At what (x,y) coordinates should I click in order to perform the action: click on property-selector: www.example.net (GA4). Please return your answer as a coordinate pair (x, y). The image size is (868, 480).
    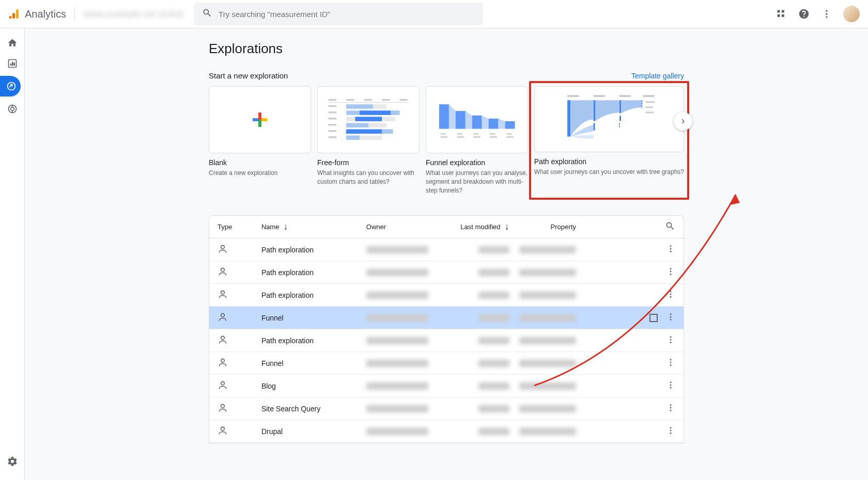
    Looking at the image, I should click on (133, 14).